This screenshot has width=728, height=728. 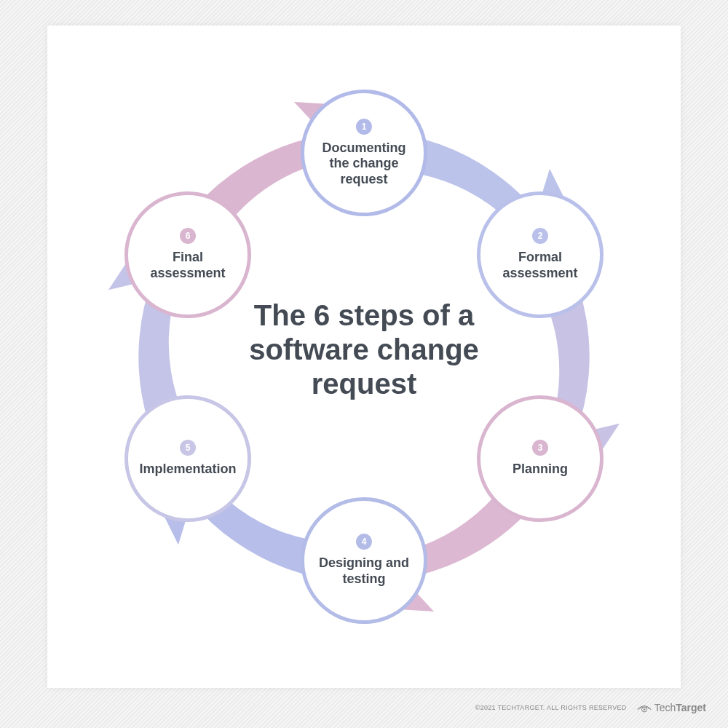 What do you see at coordinates (364, 165) in the screenshot?
I see `step-1-label: Documenting the change request` at bounding box center [364, 165].